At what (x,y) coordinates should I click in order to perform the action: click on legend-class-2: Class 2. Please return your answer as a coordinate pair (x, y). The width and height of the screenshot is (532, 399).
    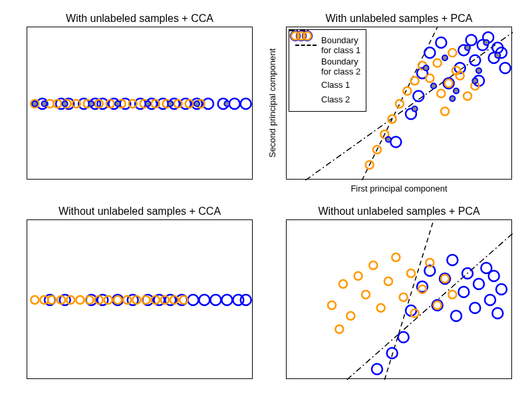
    Looking at the image, I should click on (327, 99).